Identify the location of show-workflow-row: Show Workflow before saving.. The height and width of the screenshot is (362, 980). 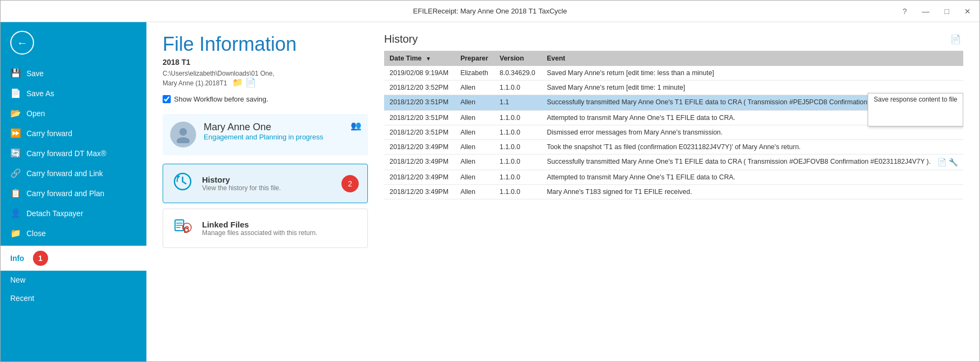
(265, 99).